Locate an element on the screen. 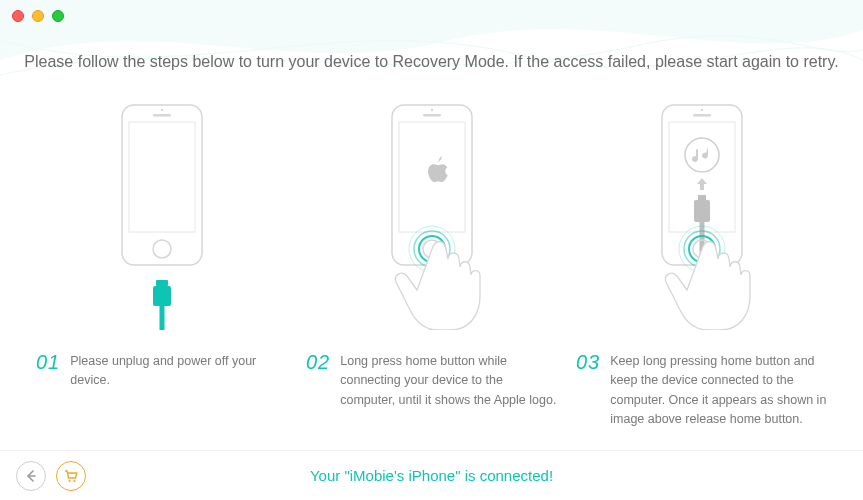 This screenshot has width=863, height=500. instruction-text: Please follow the steps below to turn yo… is located at coordinates (432, 62).